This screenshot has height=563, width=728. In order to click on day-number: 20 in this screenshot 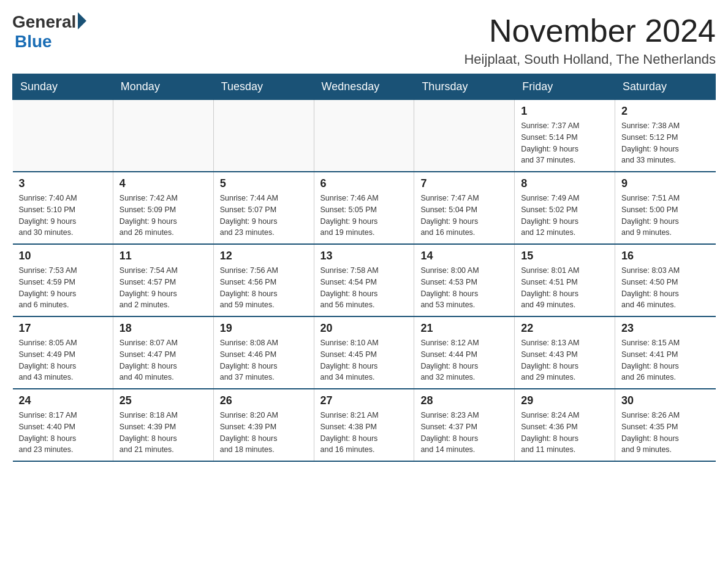, I will do `click(364, 329)`.